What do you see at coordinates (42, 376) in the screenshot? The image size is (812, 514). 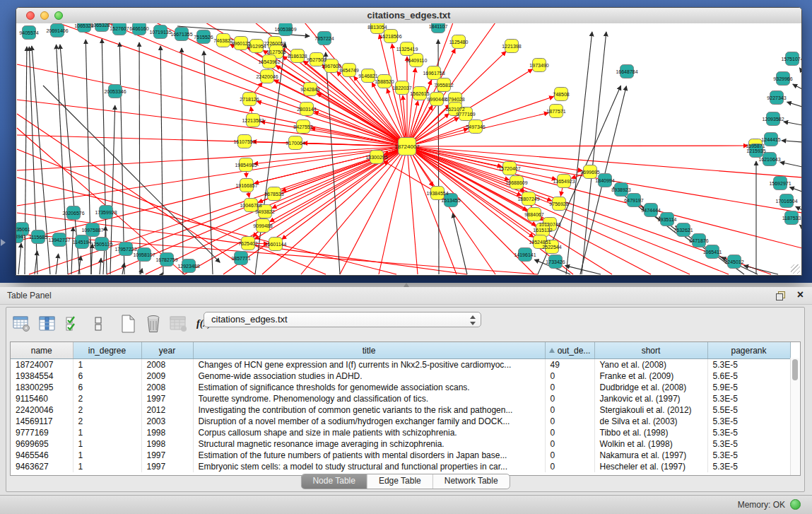 I see `cell-name: 19384554` at bounding box center [42, 376].